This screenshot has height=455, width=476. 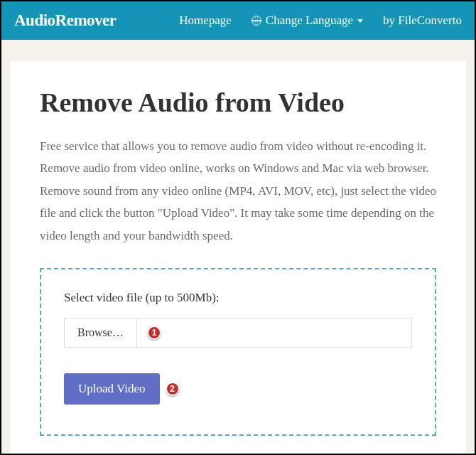 I want to click on nav-converto-label: by FileConverto, so click(x=422, y=21).